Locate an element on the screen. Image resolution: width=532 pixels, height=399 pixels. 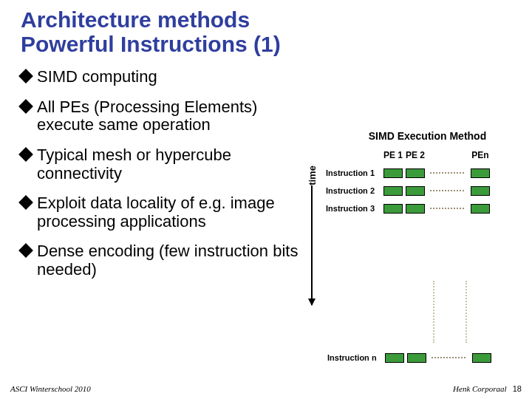
bullet-item: All PEs (Processing Elements) execute sa… is located at coordinates (166, 117).